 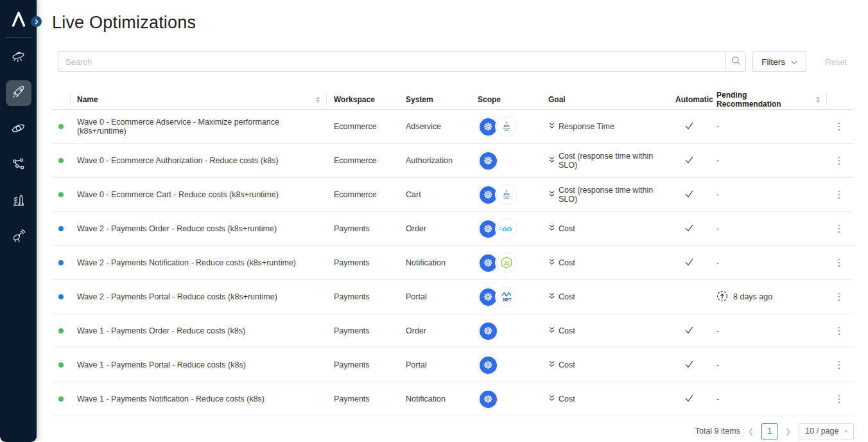 I want to click on optimization-name: Wave 0 - Ecommerce Adservice - Maximize …, so click(x=198, y=127).